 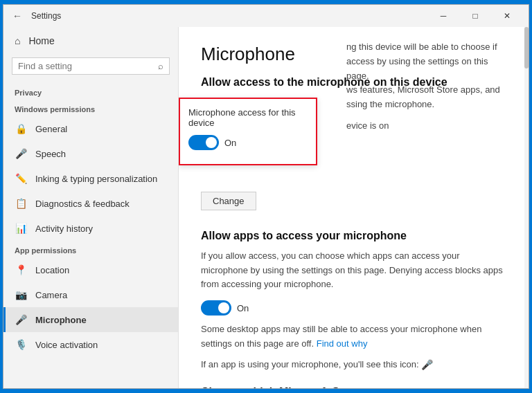 I want to click on device-toggle, so click(x=204, y=143).